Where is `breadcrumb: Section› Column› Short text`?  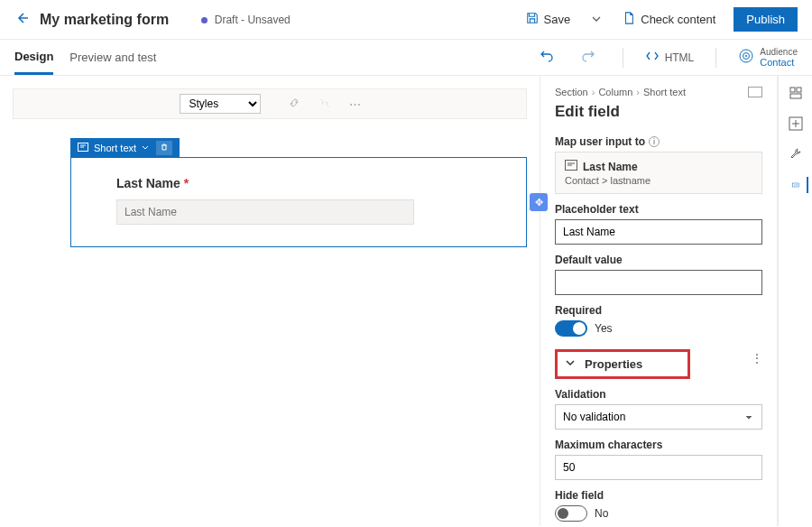
breadcrumb: Section› Column› Short text is located at coordinates (659, 92).